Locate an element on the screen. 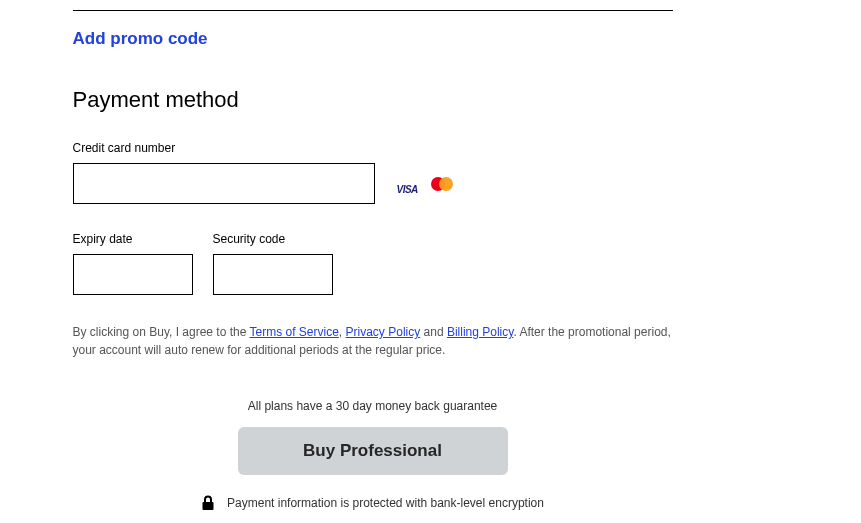  privacy-link: Privacy Policy is located at coordinates (384, 332).